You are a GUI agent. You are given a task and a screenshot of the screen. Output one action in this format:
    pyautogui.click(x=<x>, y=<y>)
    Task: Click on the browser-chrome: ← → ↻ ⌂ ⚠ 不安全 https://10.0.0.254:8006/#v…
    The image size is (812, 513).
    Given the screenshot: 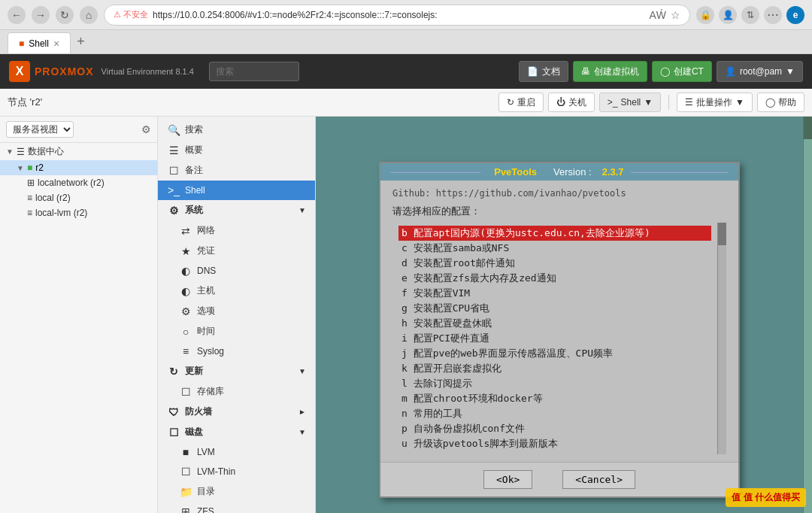 What is the action you would take?
    pyautogui.click(x=406, y=15)
    